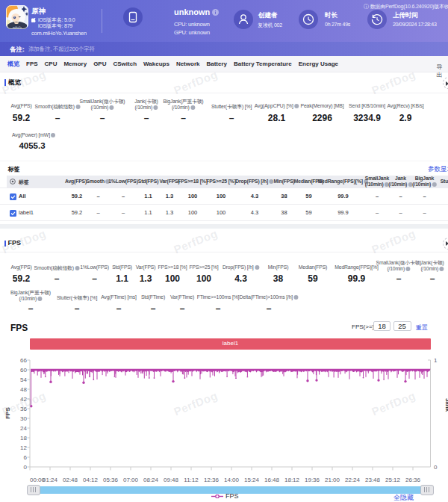  Describe the element at coordinates (191, 480) in the screenshot. I see `svg-text: 11:12` at that location.